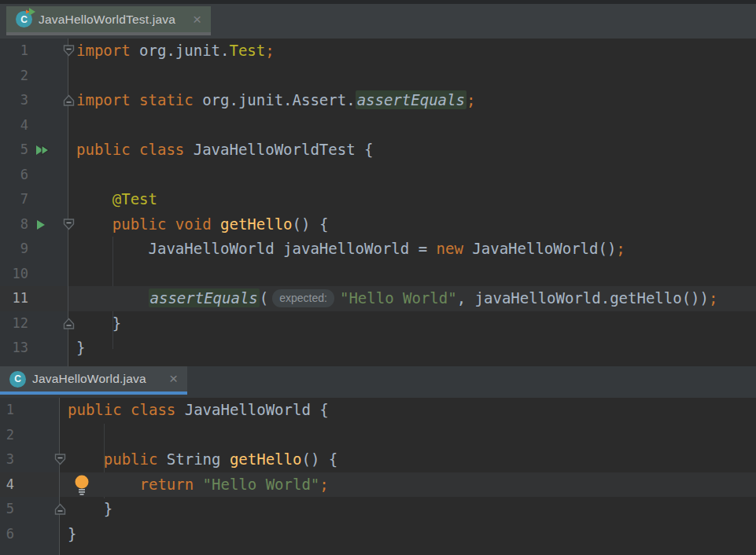 The width and height of the screenshot is (756, 555). What do you see at coordinates (450, 248) in the screenshot?
I see `code-token: new` at bounding box center [450, 248].